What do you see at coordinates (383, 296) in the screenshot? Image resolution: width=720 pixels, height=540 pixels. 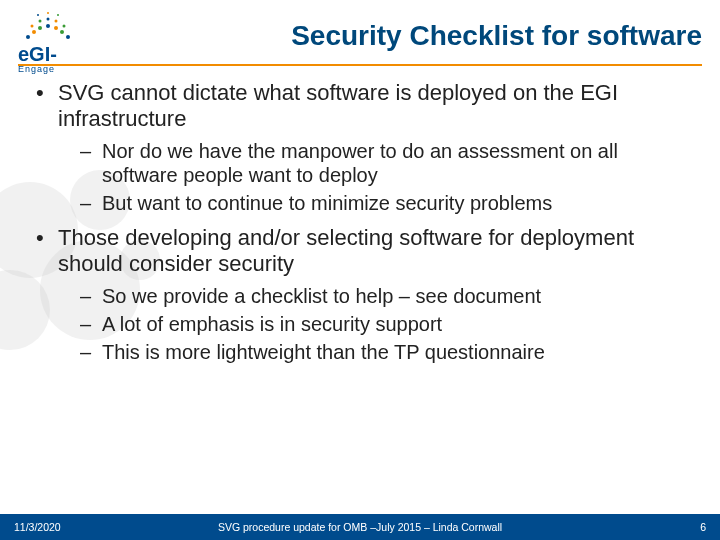 I see `list-item: So we provide a checklist to help – see …` at bounding box center [383, 296].